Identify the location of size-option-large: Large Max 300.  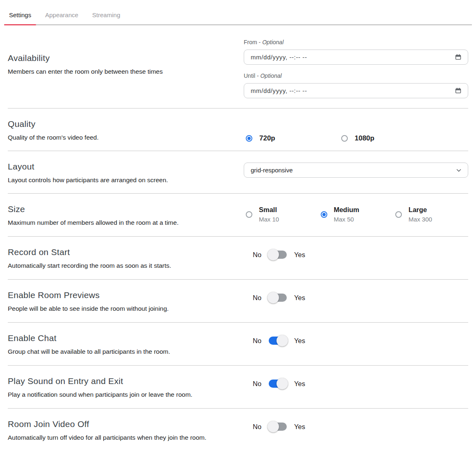
(431, 221).